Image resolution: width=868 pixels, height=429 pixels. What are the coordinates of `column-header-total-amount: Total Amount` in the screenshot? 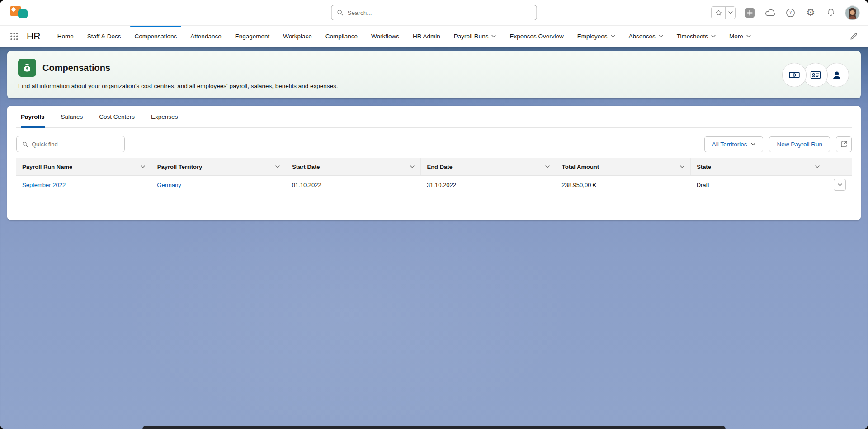 It's located at (623, 167).